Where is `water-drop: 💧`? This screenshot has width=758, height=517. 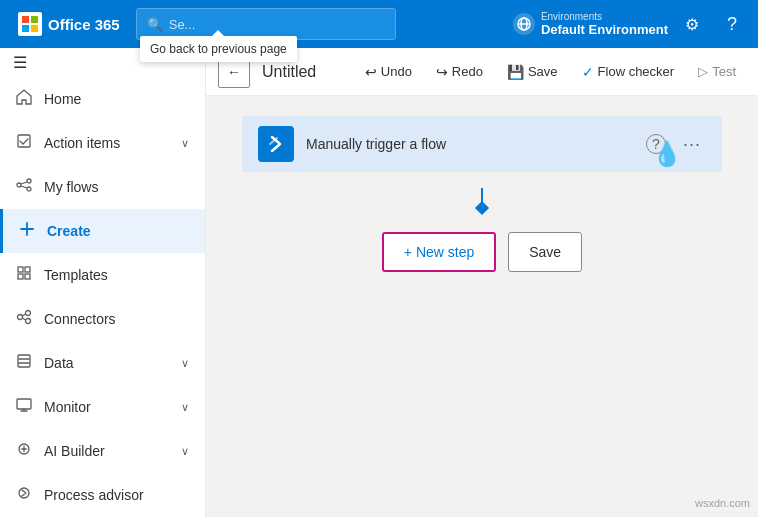 water-drop: 💧 is located at coordinates (667, 154).